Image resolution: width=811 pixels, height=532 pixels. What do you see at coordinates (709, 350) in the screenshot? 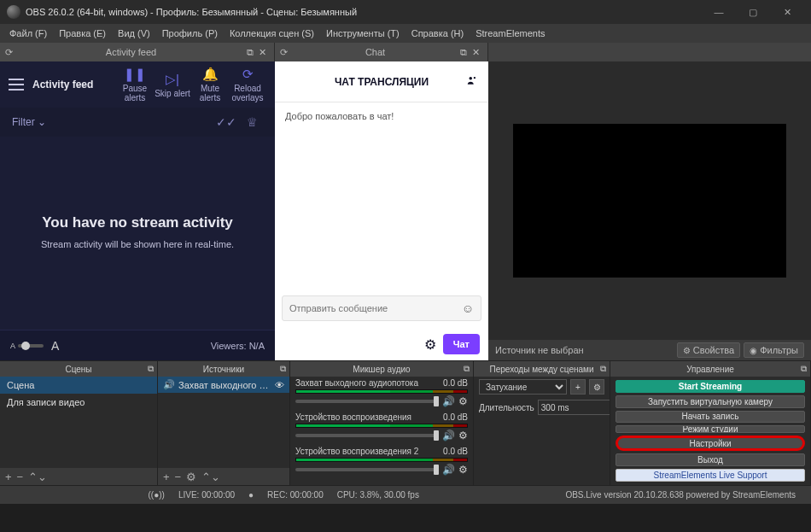
I see `properties-button: ⚙Свойства` at bounding box center [709, 350].